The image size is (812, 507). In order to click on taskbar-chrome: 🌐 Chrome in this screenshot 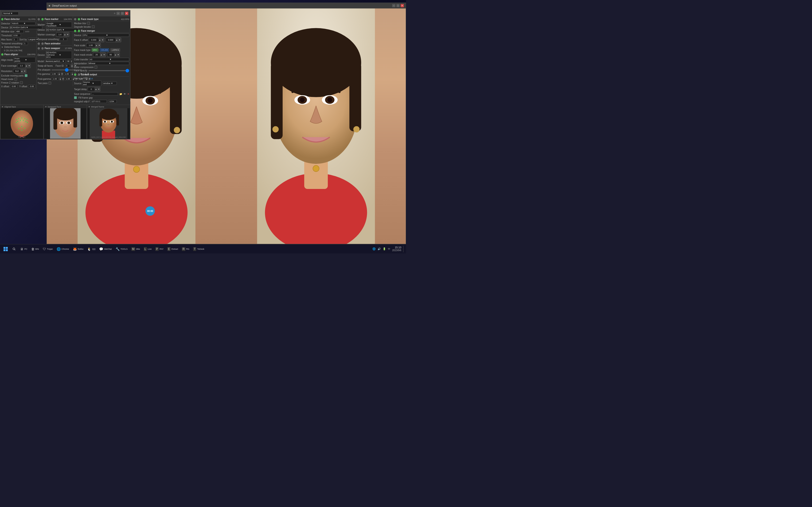, I will do `click(63, 249)`.